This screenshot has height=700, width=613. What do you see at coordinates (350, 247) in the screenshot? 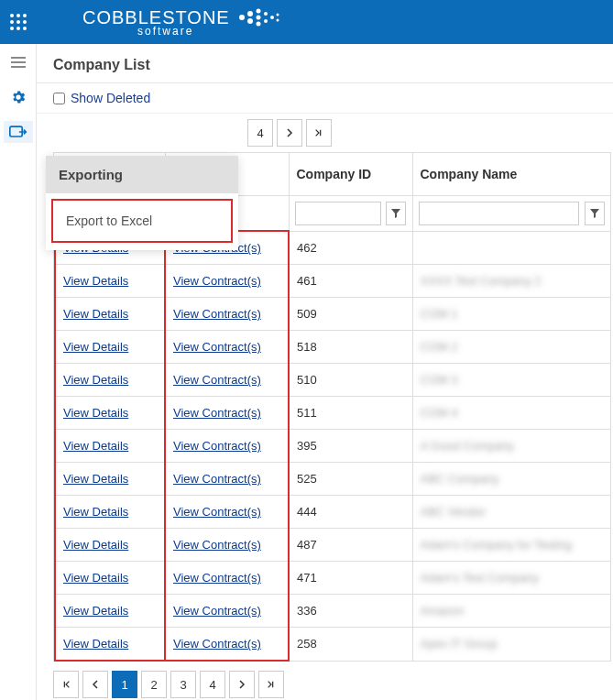
I see `cell-company-id: 462` at bounding box center [350, 247].